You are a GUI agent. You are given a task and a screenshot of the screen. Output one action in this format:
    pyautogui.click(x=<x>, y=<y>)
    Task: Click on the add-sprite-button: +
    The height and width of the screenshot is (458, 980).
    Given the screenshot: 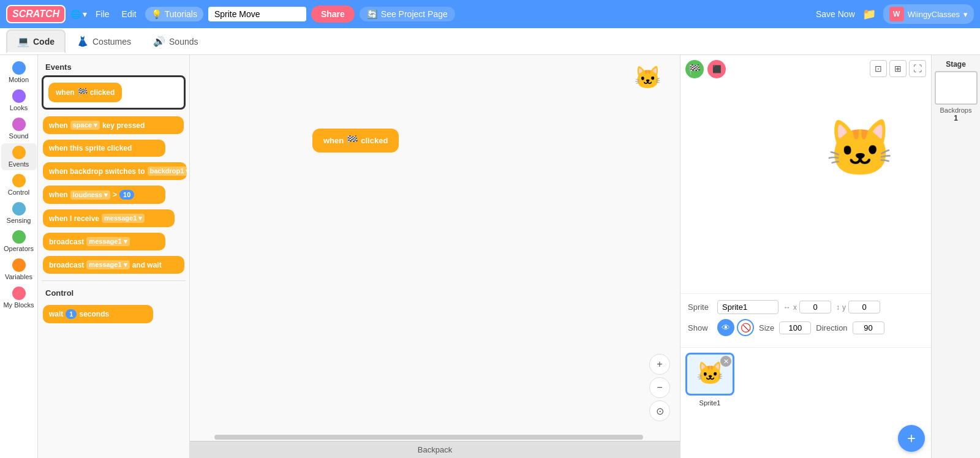 What is the action you would take?
    pyautogui.click(x=911, y=438)
    